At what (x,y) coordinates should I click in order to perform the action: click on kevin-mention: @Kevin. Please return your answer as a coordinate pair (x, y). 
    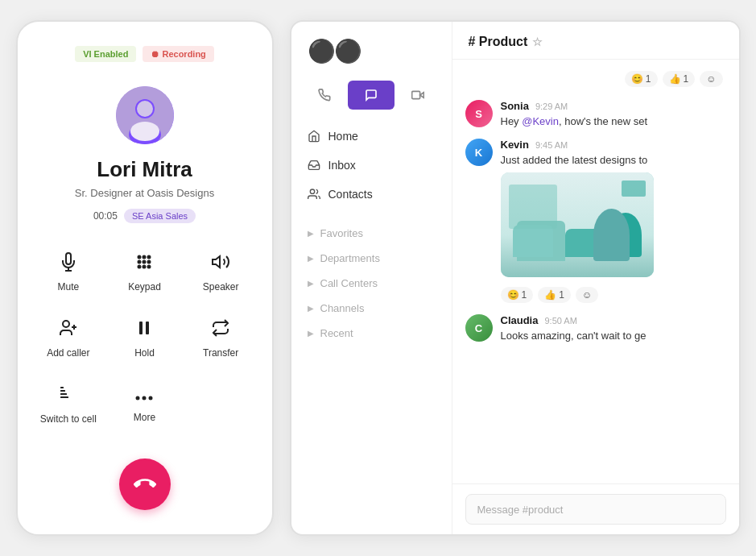
    Looking at the image, I should click on (540, 121).